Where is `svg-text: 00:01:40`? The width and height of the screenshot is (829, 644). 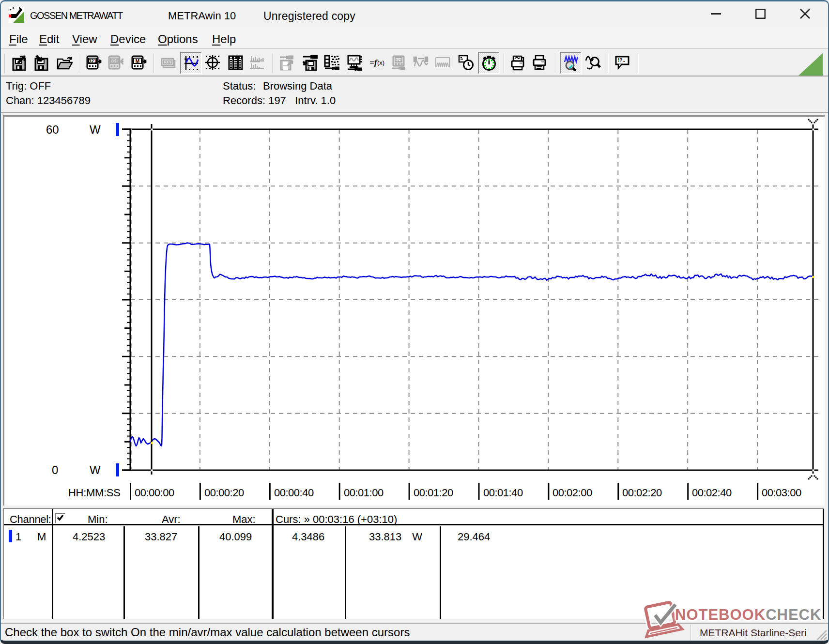
svg-text: 00:01:40 is located at coordinates (503, 493).